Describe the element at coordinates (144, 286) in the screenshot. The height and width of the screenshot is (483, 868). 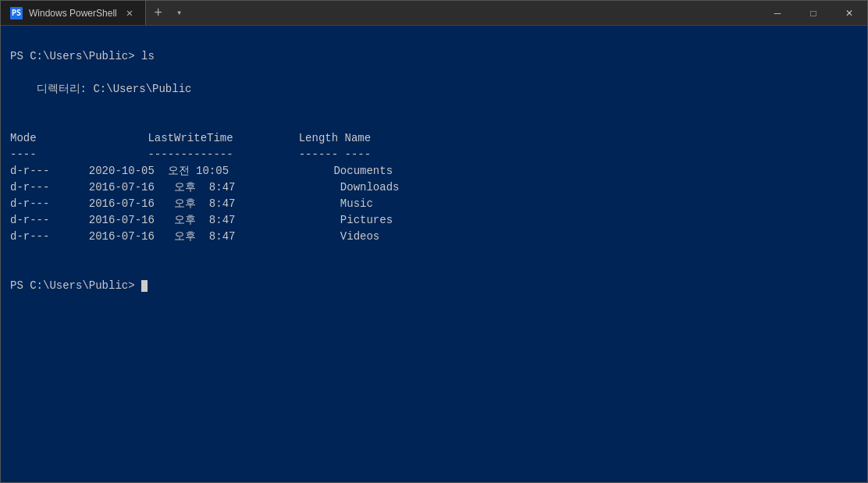
I see `cursor` at that location.